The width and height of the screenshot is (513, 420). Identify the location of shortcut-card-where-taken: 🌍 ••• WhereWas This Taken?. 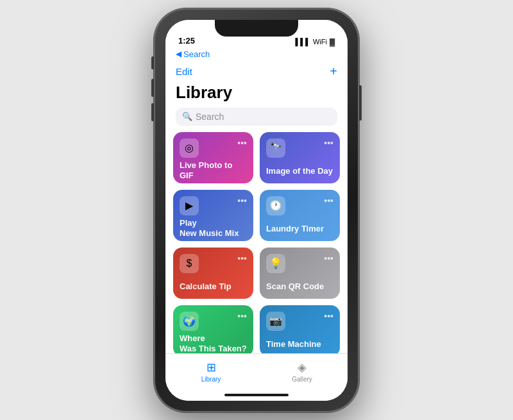
(213, 330).